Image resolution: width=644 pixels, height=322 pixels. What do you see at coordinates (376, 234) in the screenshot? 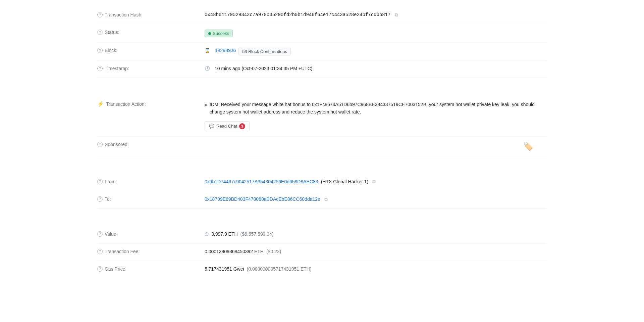
I see `value-value: ⬡ 3,997.9 ETH ($6,557,593.34)` at bounding box center [376, 234].